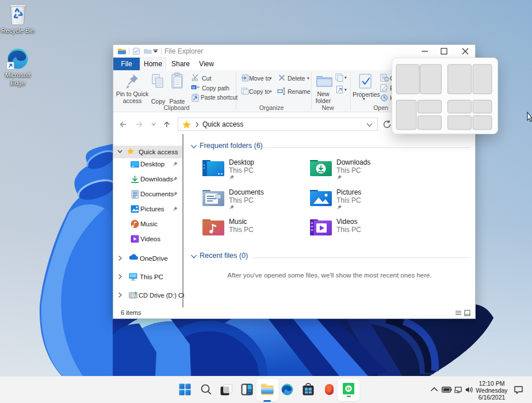 The height and width of the screenshot is (403, 532). Describe the element at coordinates (152, 277) in the screenshot. I see `svg-text: This PC` at that location.